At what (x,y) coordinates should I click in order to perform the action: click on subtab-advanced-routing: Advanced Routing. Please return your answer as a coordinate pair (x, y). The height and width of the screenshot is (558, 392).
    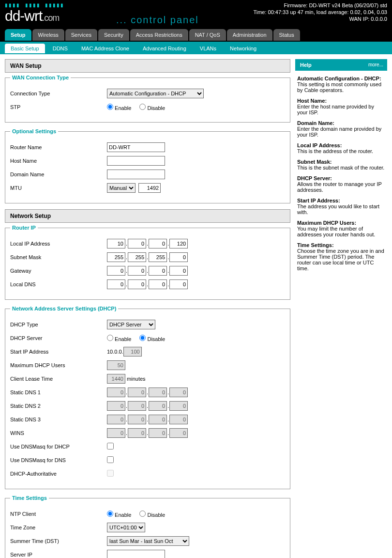
    Looking at the image, I should click on (165, 48).